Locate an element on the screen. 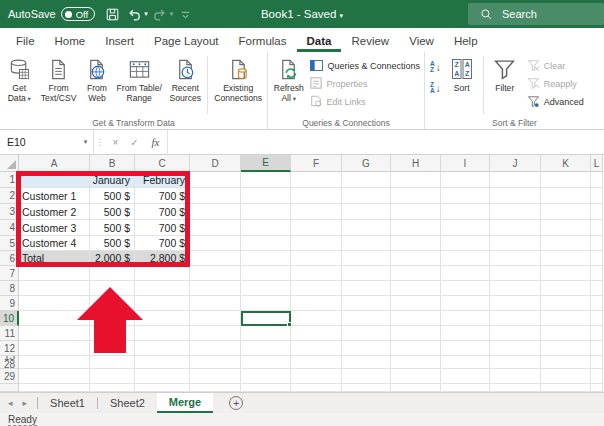 The height and width of the screenshot is (426, 604). cell-C12 is located at coordinates (162, 348).